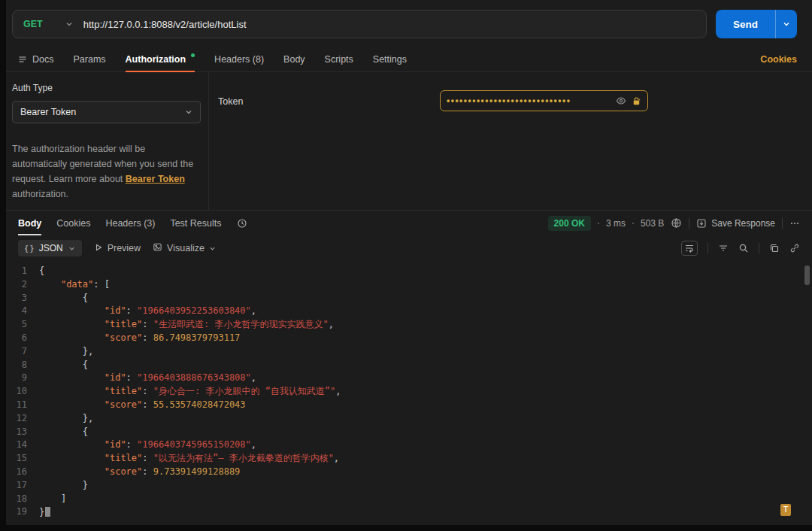  What do you see at coordinates (242, 223) in the screenshot?
I see `response-history-icon` at bounding box center [242, 223].